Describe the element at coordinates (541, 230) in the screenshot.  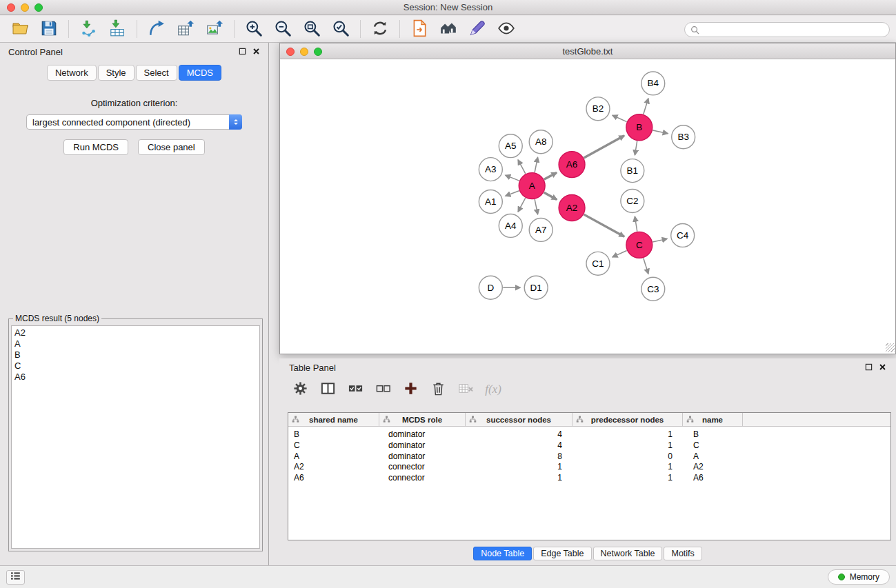
I see `graph-node-A7: A7` at that location.